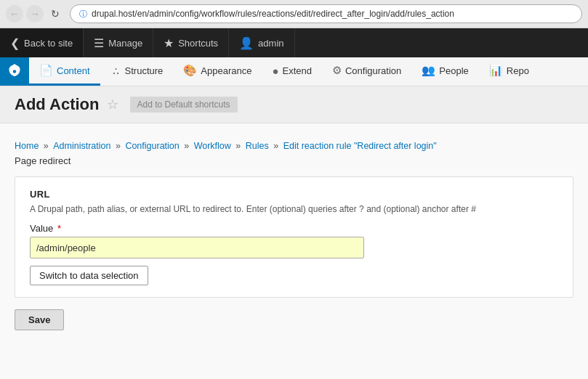 The image size is (588, 379). I want to click on breadcrumb-sep-1: », so click(47, 146).